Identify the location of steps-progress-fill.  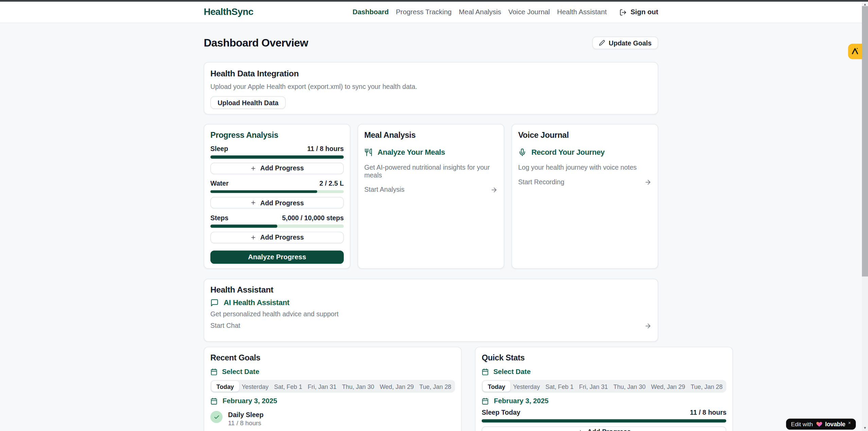
(244, 226).